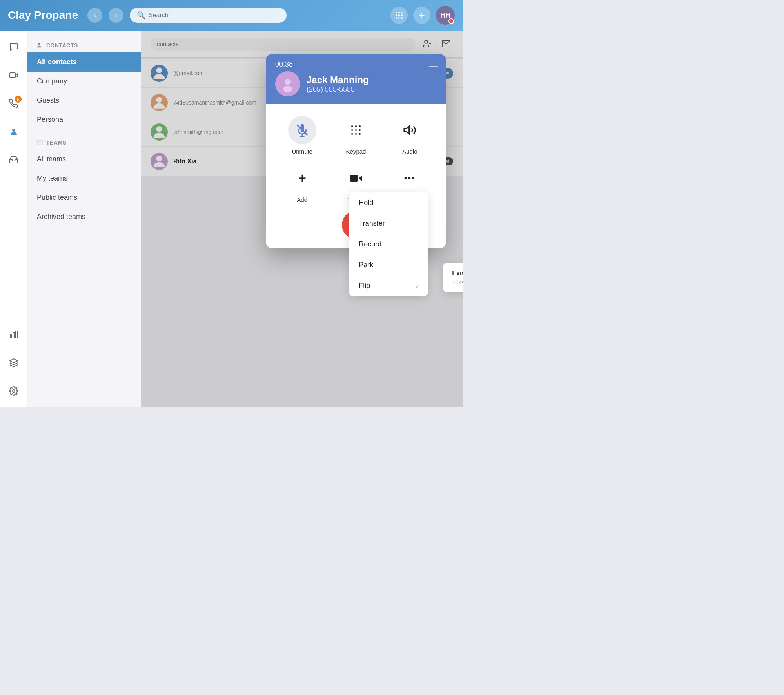 The width and height of the screenshot is (784, 695). Describe the element at coordinates (388, 244) in the screenshot. I see `more-menu-dropdown: Hold Transfer Record Park` at that location.